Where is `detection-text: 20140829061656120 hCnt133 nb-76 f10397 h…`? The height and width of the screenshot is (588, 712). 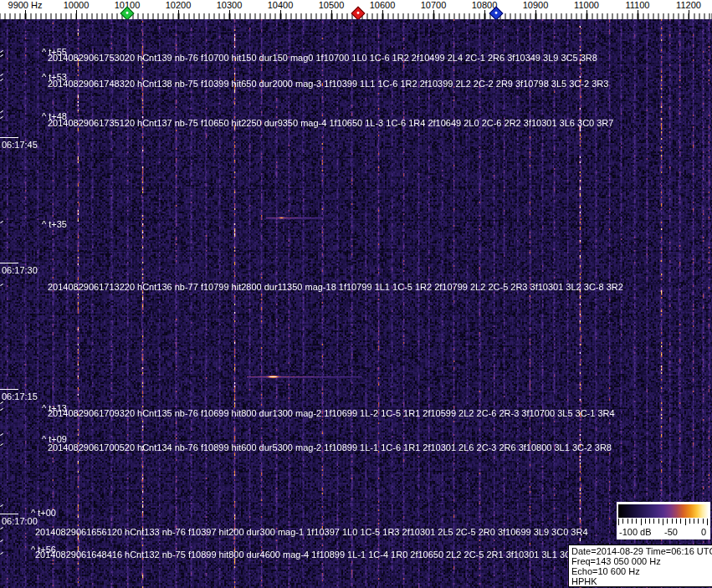 detection-text: 20140829061656120 hCnt133 nb-76 f10397 h… is located at coordinates (311, 532).